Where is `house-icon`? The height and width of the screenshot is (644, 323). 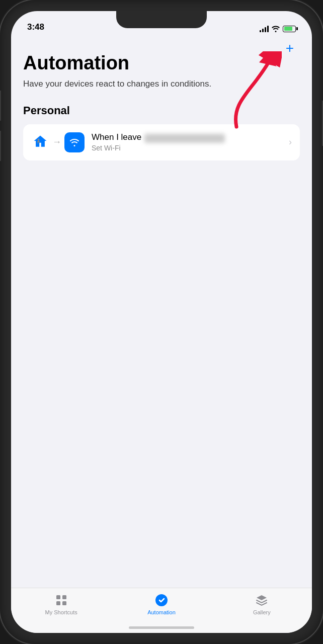 house-icon is located at coordinates (40, 142).